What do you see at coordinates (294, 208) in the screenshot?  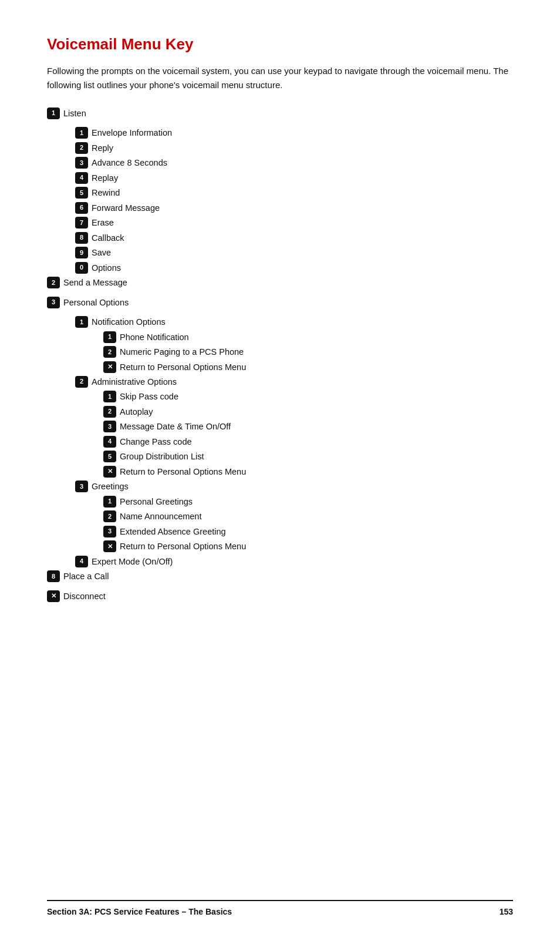 I see `menu-item: 6Forward Message` at bounding box center [294, 208].